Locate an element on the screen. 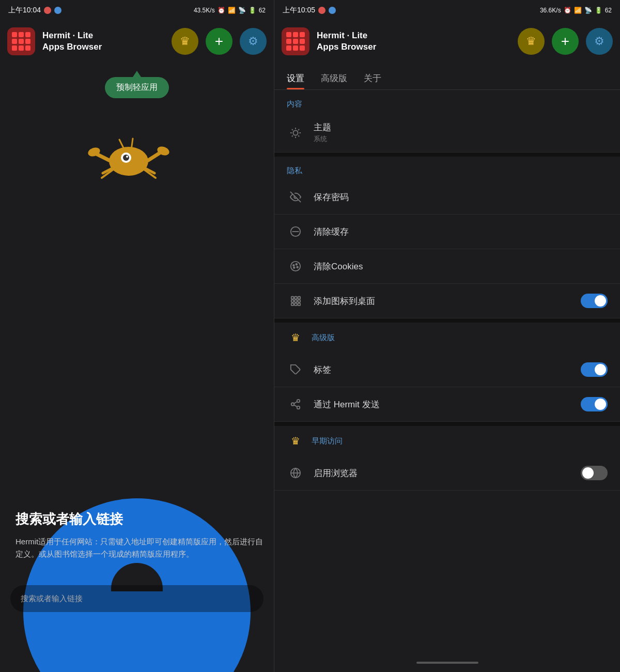  add-to-desktop-icon is located at coordinates (296, 301).